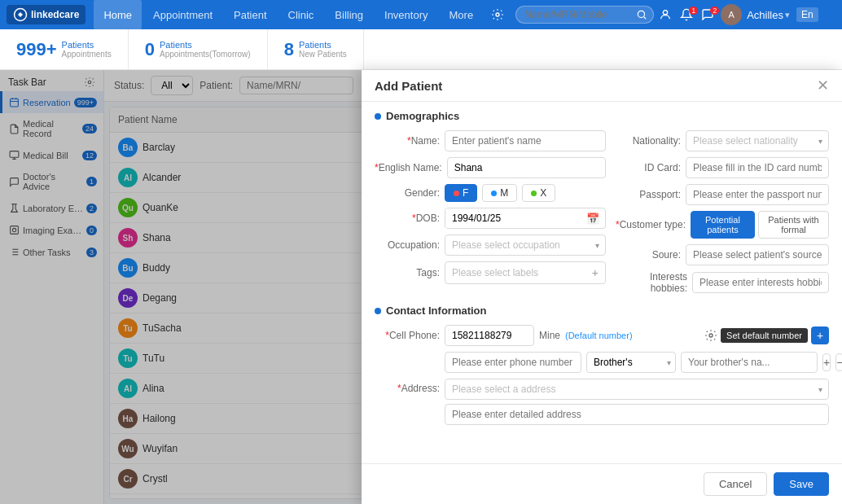 The image size is (842, 504). I want to click on form-row-interests: Interests hobbies:, so click(722, 283).